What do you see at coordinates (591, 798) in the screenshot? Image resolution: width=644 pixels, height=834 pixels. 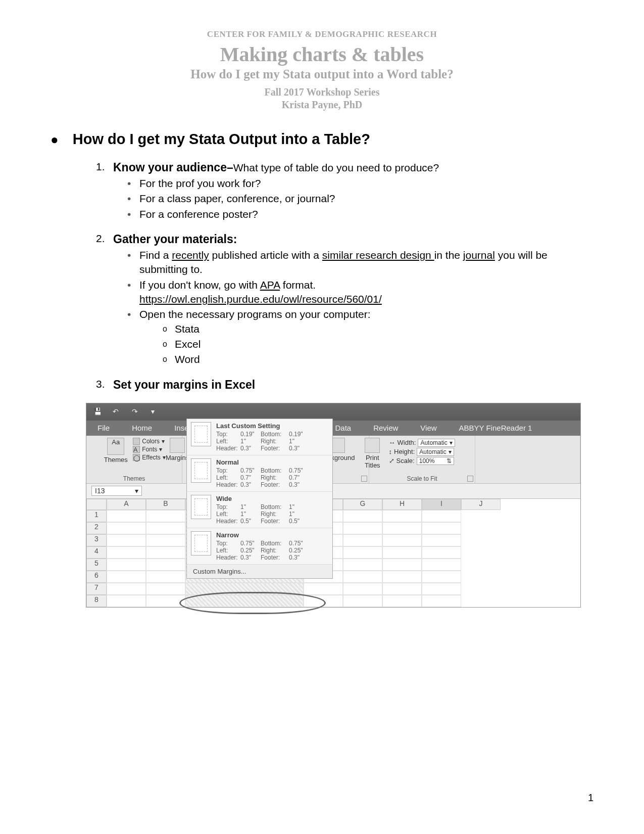 I see `page-number: 1` at bounding box center [591, 798].